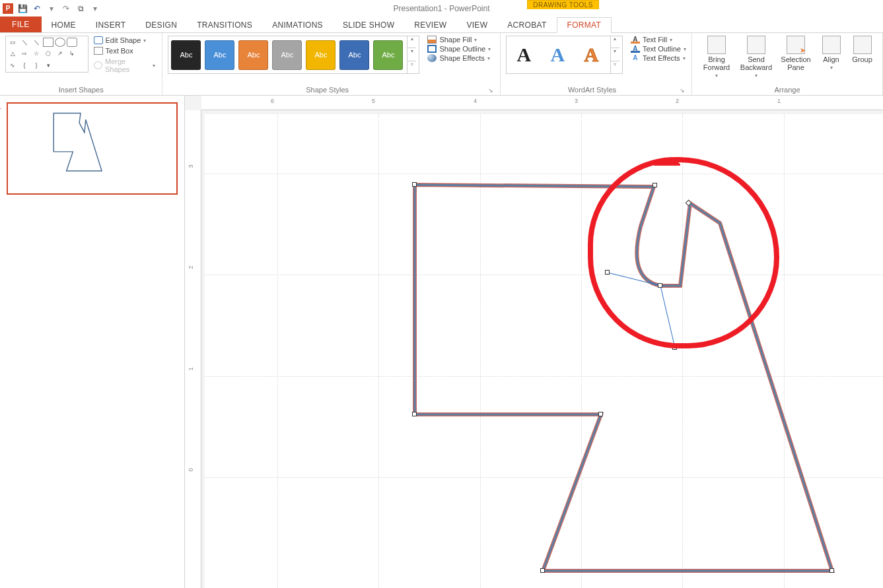 The height and width of the screenshot is (588, 883). I want to click on ribbon: ▭ ＼ ＼ △ ⇨ ☆ ⬡ ↗ ↳ ∿ { } ▾ Edit Sh, so click(441, 65).